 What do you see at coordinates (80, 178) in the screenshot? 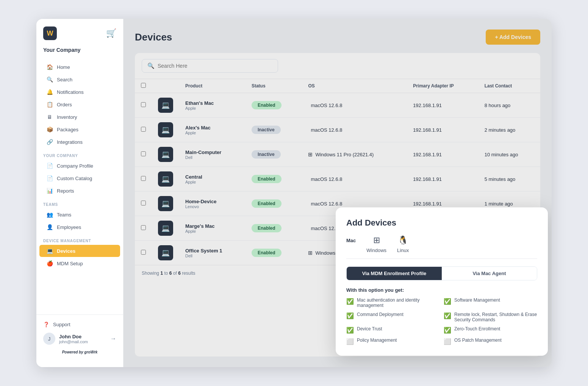
I see `sidebar-item-custom-catalog: 📄 Custom Catalog` at bounding box center [80, 178].